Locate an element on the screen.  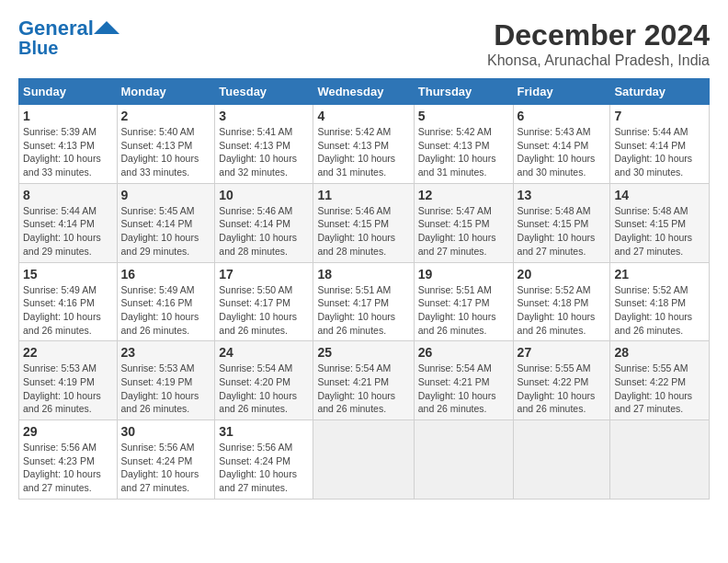
calendar-cell: 16Sunrise: 5:49 AM Sunset: 4:16 PM Dayli… is located at coordinates (165, 302).